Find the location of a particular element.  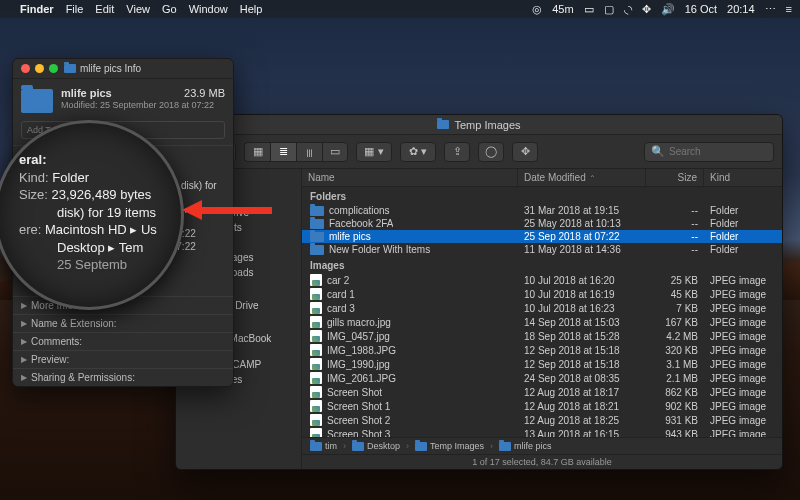

arrange-button: ▦ ▾ is located at coordinates (374, 152).